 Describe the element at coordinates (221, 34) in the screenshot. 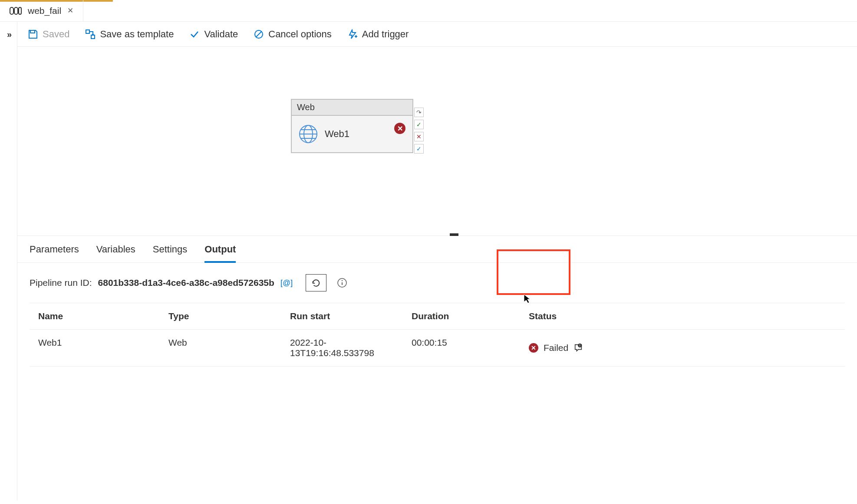

I see `validate-label: Validate` at that location.